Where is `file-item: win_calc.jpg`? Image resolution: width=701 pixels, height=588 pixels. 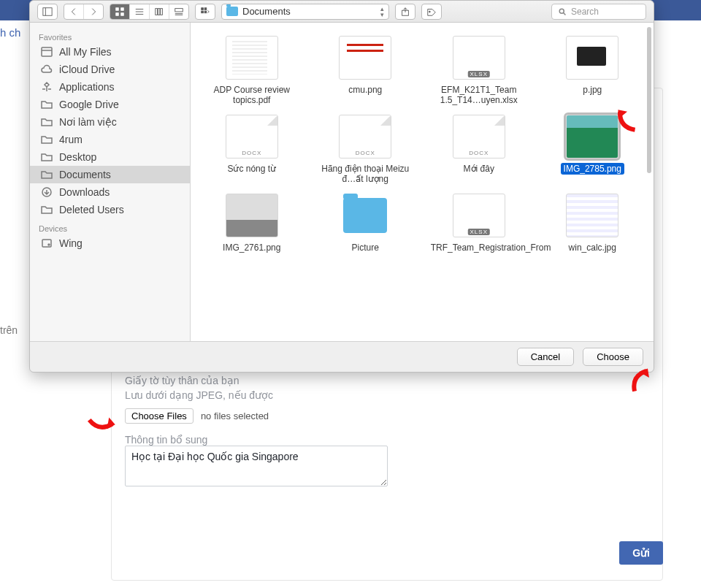
file-item: win_calc.jpg is located at coordinates (593, 223).